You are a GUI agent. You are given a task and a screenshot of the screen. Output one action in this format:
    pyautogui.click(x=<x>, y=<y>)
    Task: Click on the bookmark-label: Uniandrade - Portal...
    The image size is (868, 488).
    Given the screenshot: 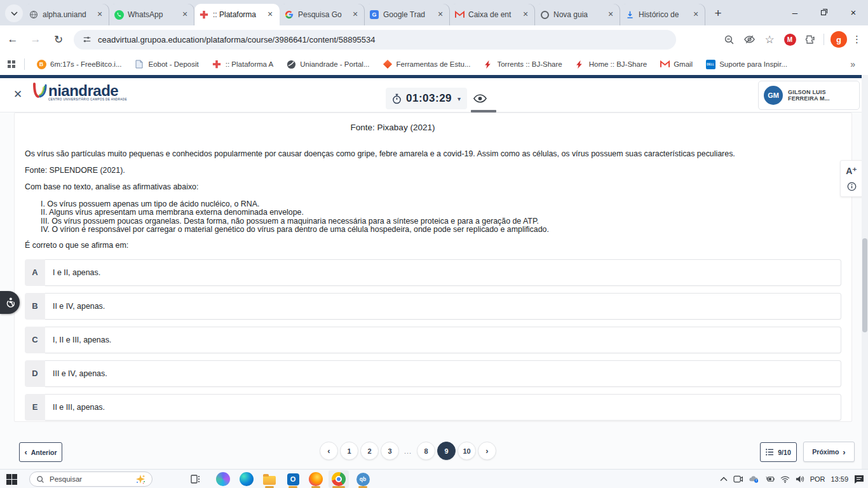 What is the action you would take?
    pyautogui.click(x=334, y=64)
    